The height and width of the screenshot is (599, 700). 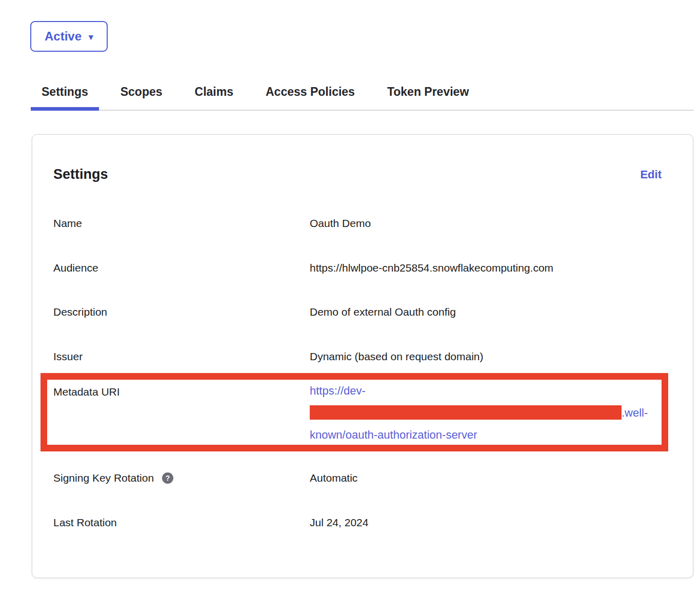 What do you see at coordinates (68, 223) in the screenshot?
I see `field-label-name: Name` at bounding box center [68, 223].